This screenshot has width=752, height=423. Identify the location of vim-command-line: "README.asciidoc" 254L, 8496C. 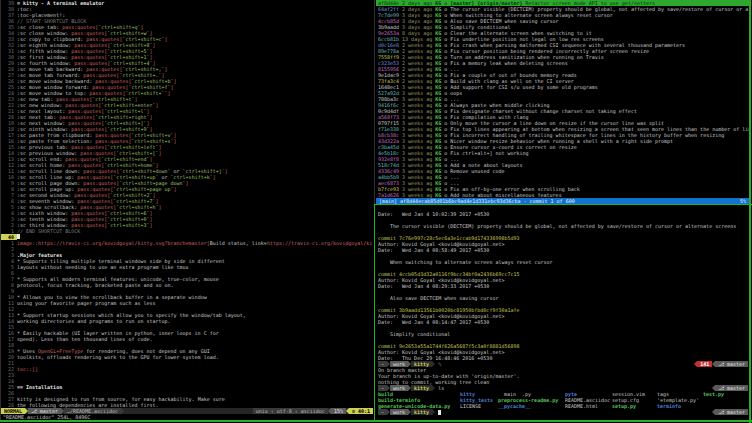
(188, 417).